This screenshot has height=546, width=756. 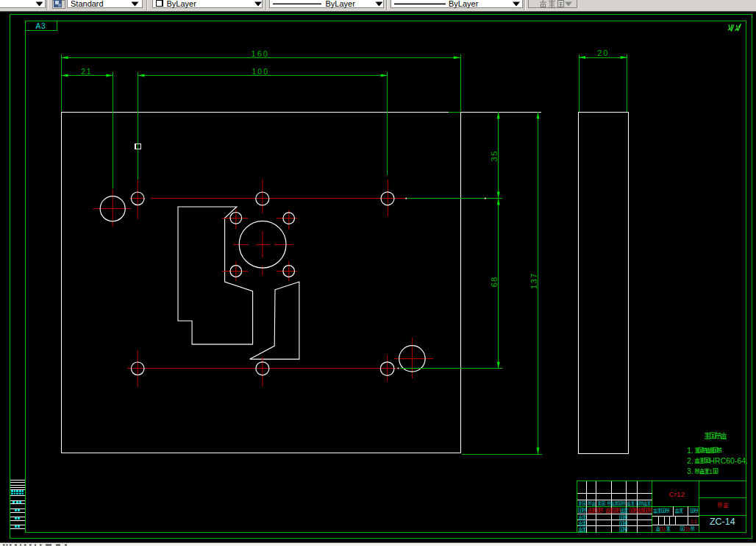 I want to click on svg-text: A3, so click(x=40, y=26).